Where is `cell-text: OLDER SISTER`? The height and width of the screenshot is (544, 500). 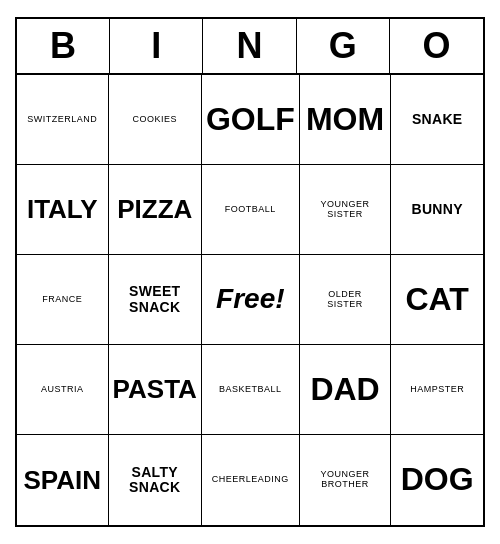
cell-text: OLDER SISTER is located at coordinates (345, 300).